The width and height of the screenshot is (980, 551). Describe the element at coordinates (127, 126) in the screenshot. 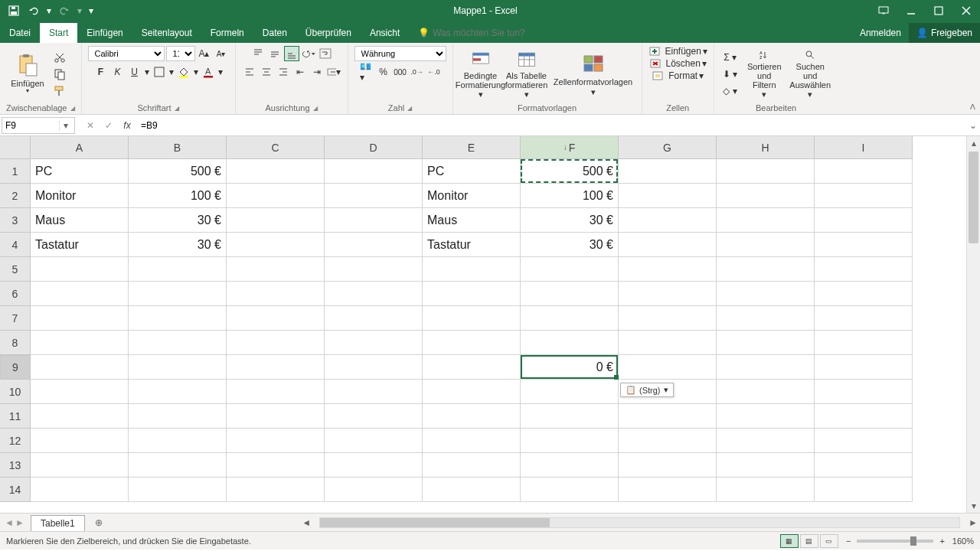

I see `fx-icon: fx` at that location.